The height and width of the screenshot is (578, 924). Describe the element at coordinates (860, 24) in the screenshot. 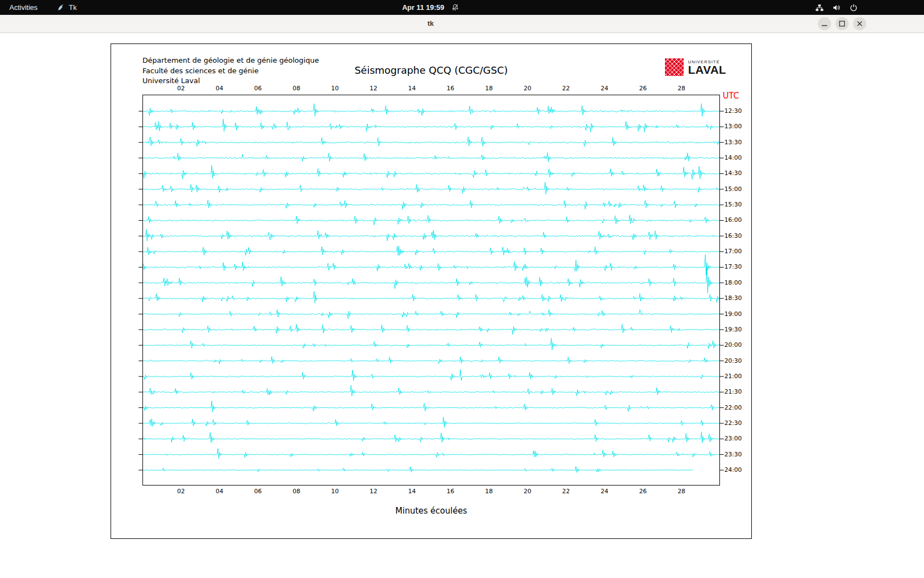

I see `close-icon` at that location.